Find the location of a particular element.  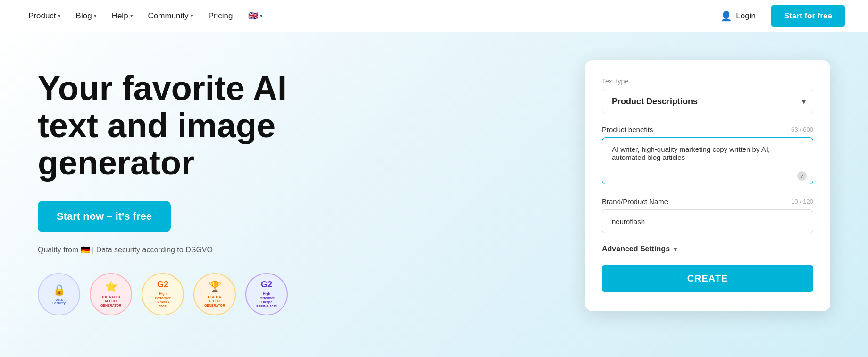

advanced-settings-toggle: Advanced Settings ▾ is located at coordinates (708, 249).